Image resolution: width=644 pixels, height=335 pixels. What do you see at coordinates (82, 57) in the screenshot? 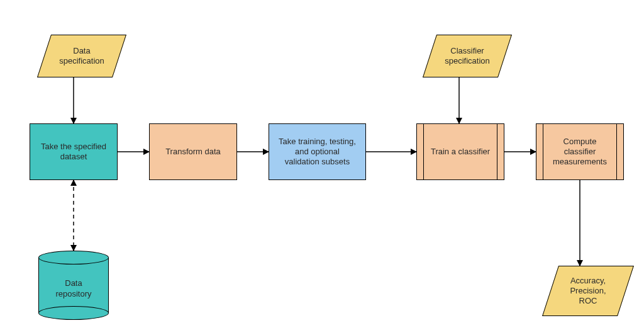
I see `node-label: Data specification` at bounding box center [82, 57].